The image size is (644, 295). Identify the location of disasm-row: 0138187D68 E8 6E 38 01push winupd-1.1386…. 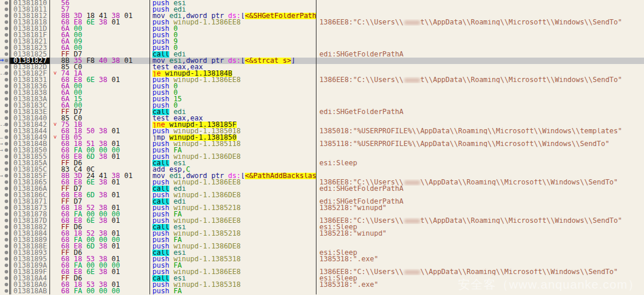
(322, 221).